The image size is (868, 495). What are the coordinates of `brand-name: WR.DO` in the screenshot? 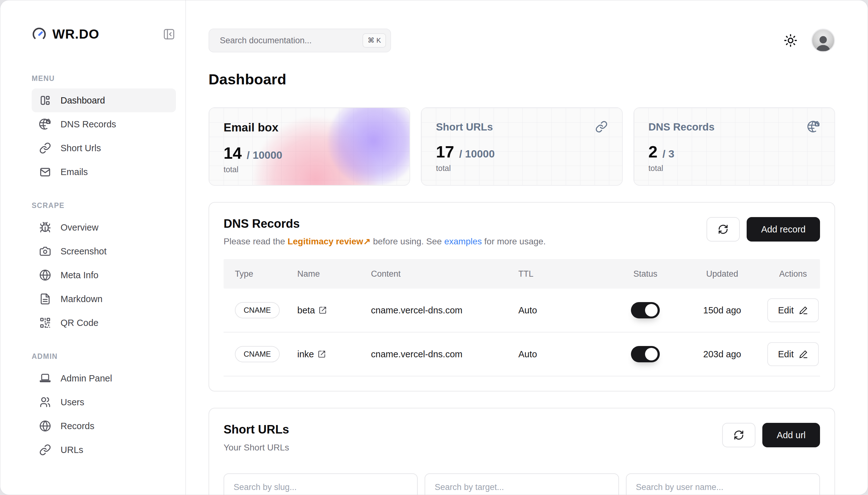 It's located at (76, 34).